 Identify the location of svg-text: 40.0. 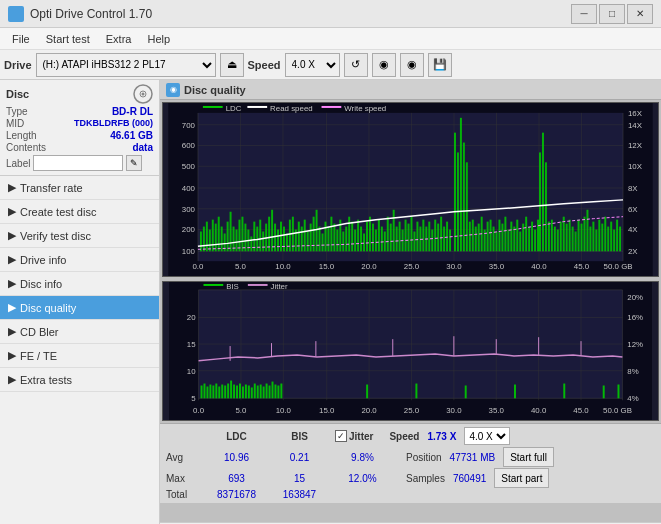
(539, 266).